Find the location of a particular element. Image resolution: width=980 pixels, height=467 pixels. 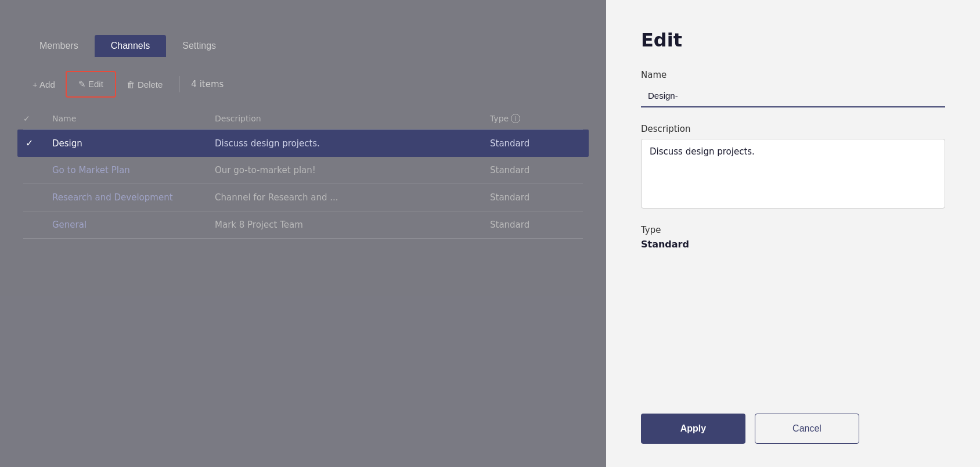

header-check: ✓ is located at coordinates (38, 118).